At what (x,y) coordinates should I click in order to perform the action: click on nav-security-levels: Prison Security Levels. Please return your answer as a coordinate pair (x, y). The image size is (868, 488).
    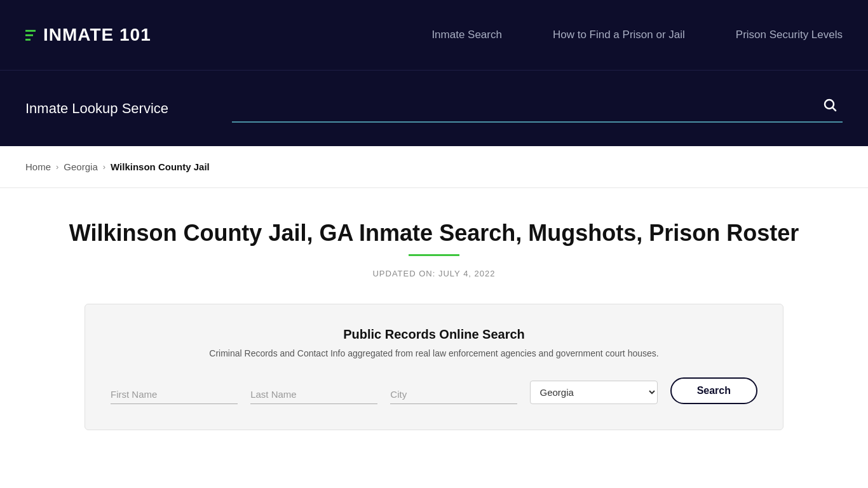
    Looking at the image, I should click on (789, 35).